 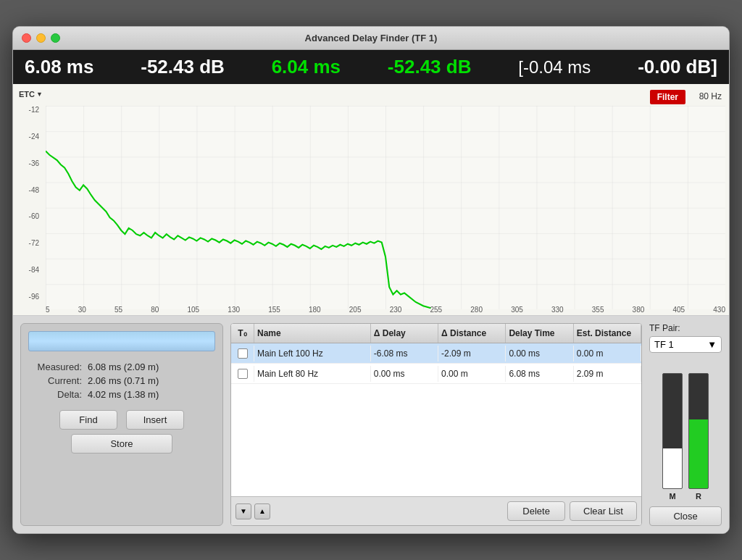 What do you see at coordinates (26, 190) in the screenshot?
I see `y-label-4: -48` at bounding box center [26, 190].